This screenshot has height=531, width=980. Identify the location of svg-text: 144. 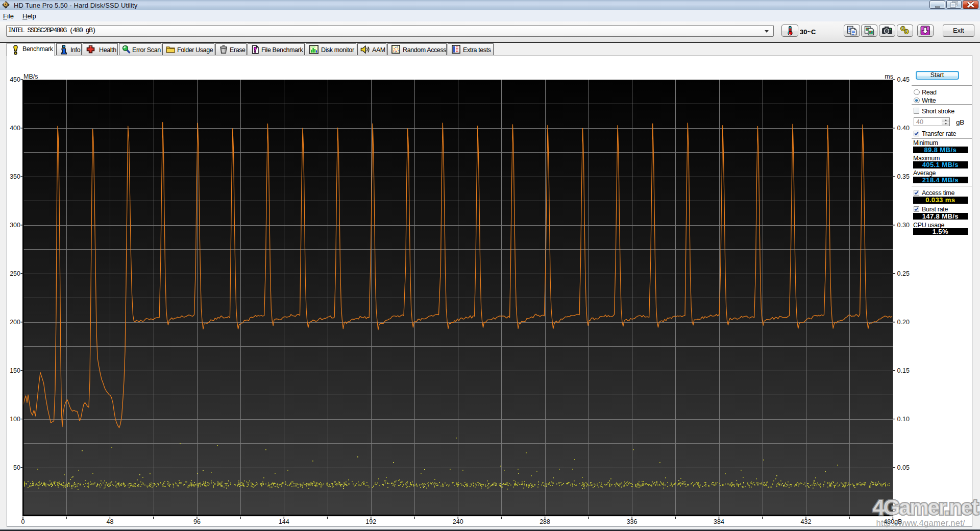
(284, 522).